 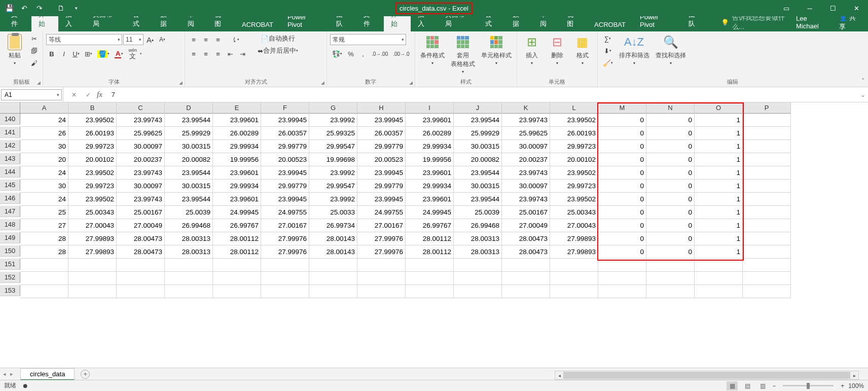 I want to click on fill-icon: ⬇ ▾, so click(x=608, y=51).